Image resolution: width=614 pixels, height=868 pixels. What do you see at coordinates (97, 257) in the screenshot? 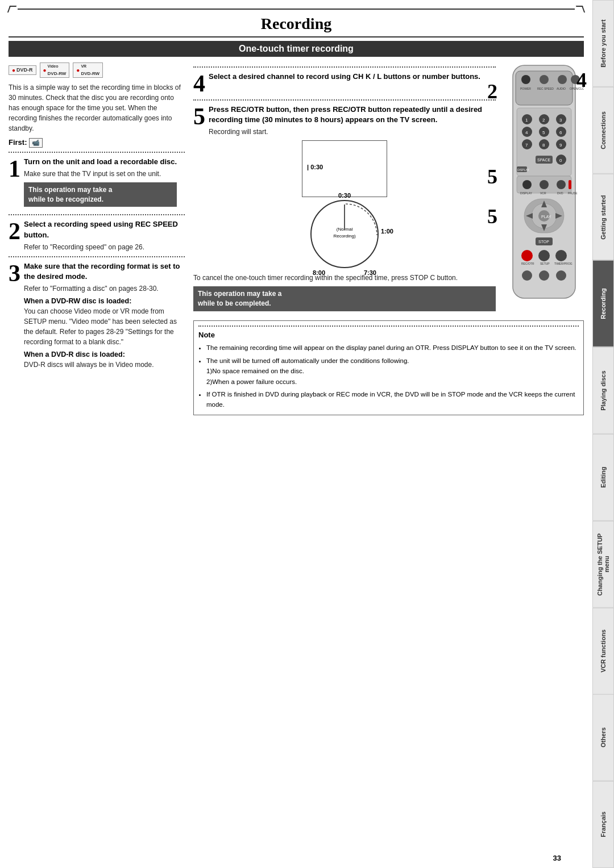
I see `step3-separator` at bounding box center [97, 257].